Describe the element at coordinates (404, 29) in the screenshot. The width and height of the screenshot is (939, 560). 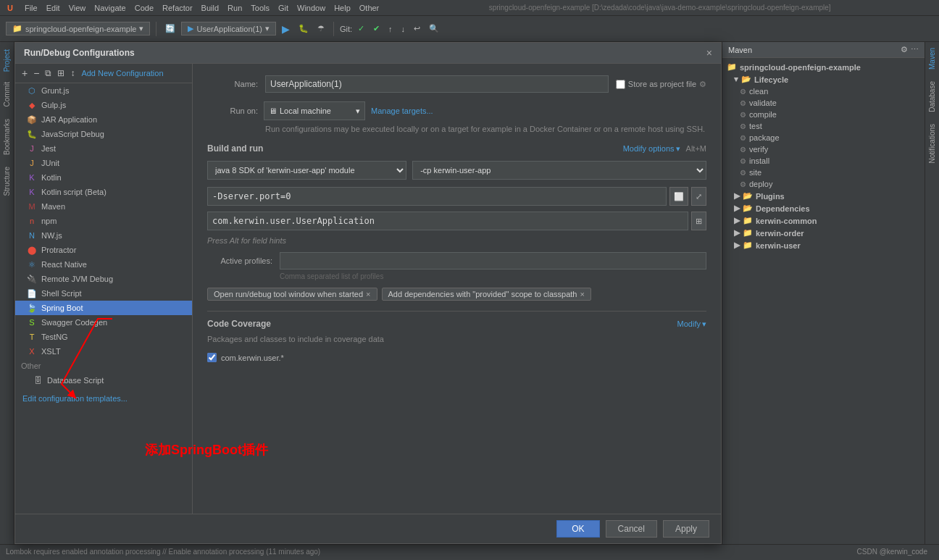
I see `git-pull-button: ↓` at that location.